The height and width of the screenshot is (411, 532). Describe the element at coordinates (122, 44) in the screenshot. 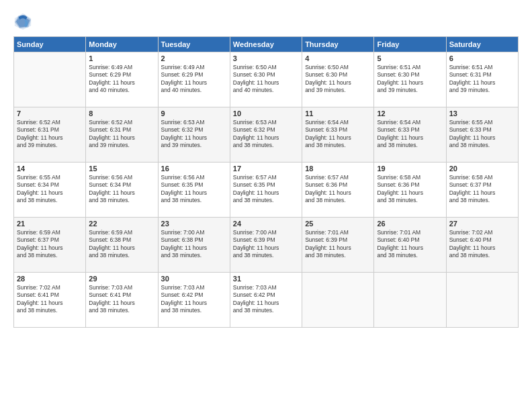

I see `col-header-monday: Monday` at that location.